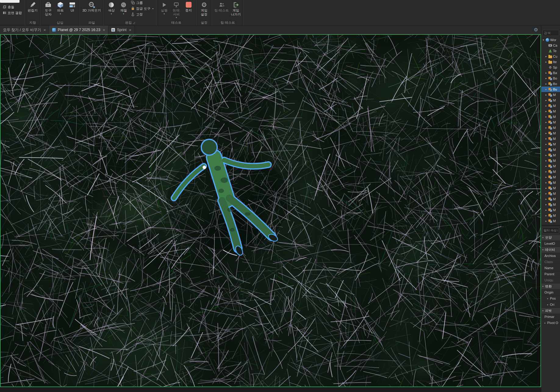 The height and width of the screenshot is (392, 560). What do you see at coordinates (142, 3) in the screenshot?
I see `group-button: 그룹` at bounding box center [142, 3].